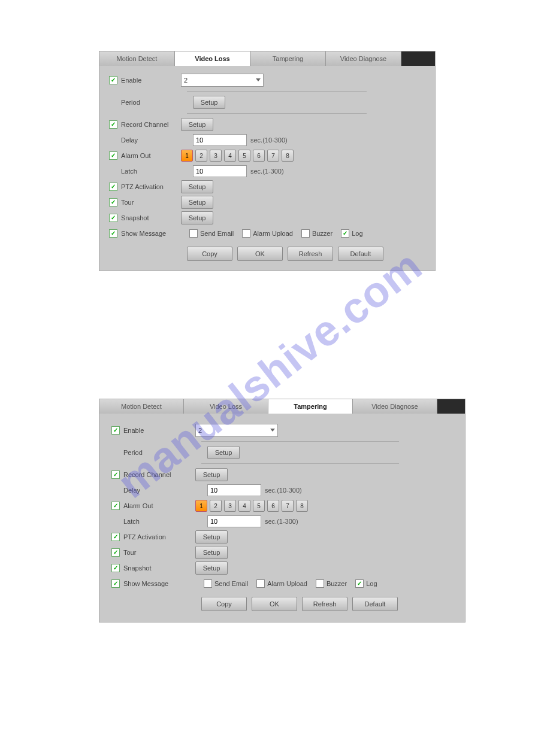 Image resolution: width=535 pixels, height=756 pixels. Describe the element at coordinates (145, 537) in the screenshot. I see `ptz-label: PTZ Activation` at that location.